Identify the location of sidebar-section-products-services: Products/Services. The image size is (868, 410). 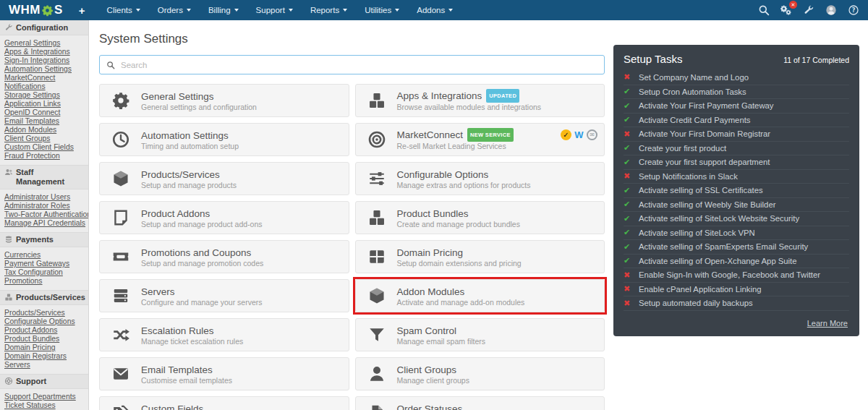
(44, 298).